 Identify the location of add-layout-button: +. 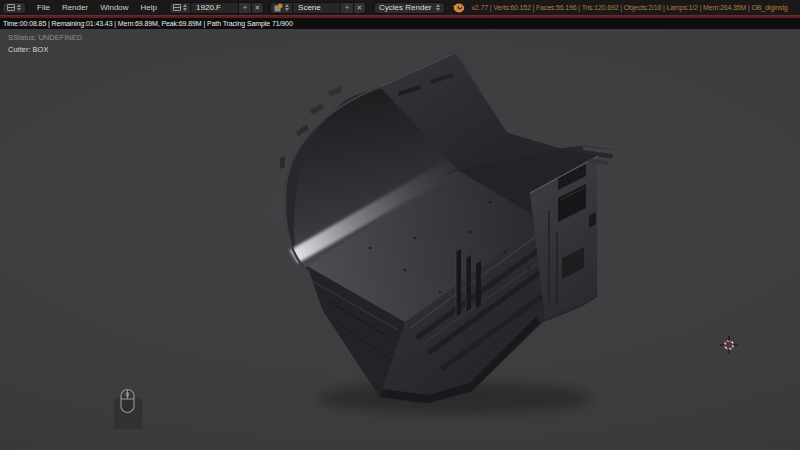
(244, 8).